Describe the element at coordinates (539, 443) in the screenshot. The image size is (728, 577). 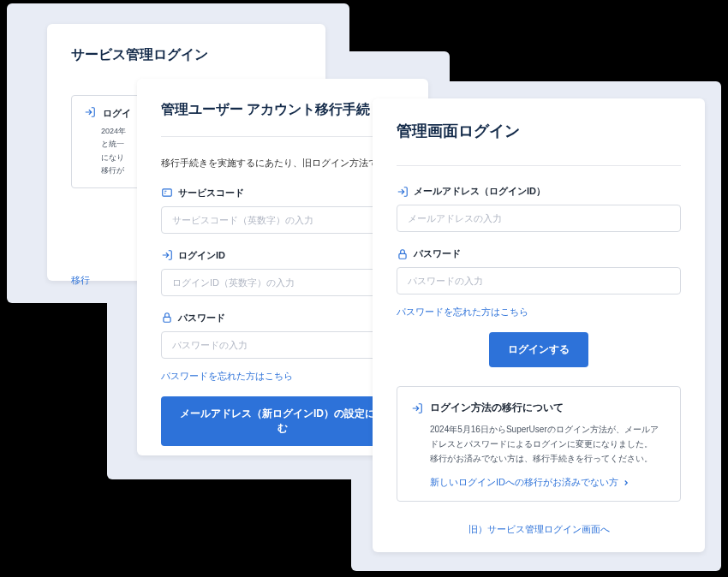
I see `migration-notice-box: ログイン方法の移行について 2024年5月16日からSuperUserのログイン…` at that location.